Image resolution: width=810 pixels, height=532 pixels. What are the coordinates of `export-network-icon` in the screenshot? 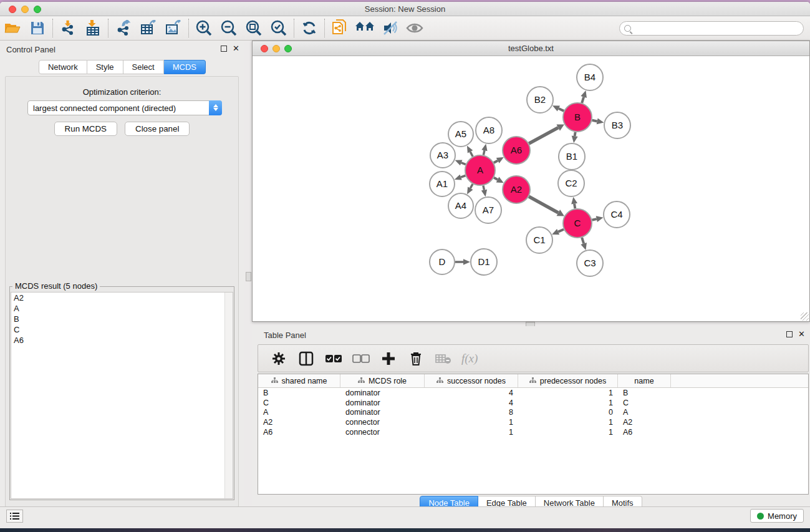 It's located at (123, 28).